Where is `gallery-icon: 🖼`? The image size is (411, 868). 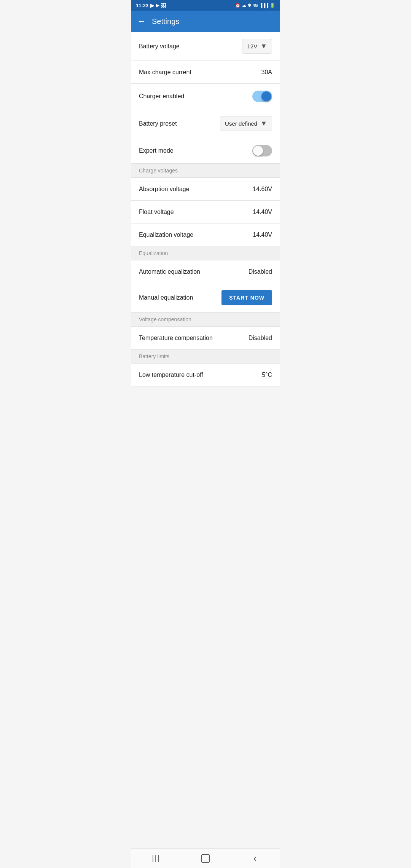
gallery-icon: 🖼 is located at coordinates (164, 5).